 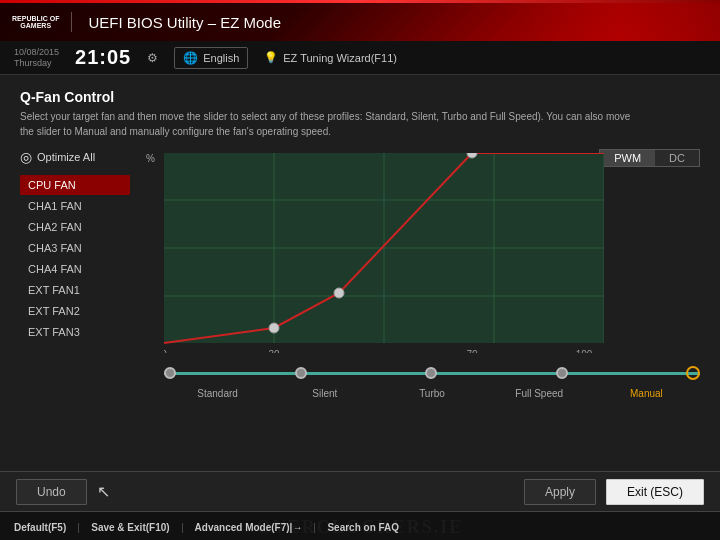 What do you see at coordinates (75, 311) in the screenshot?
I see `fan-item-ext2: EXT FAN2` at bounding box center [75, 311].